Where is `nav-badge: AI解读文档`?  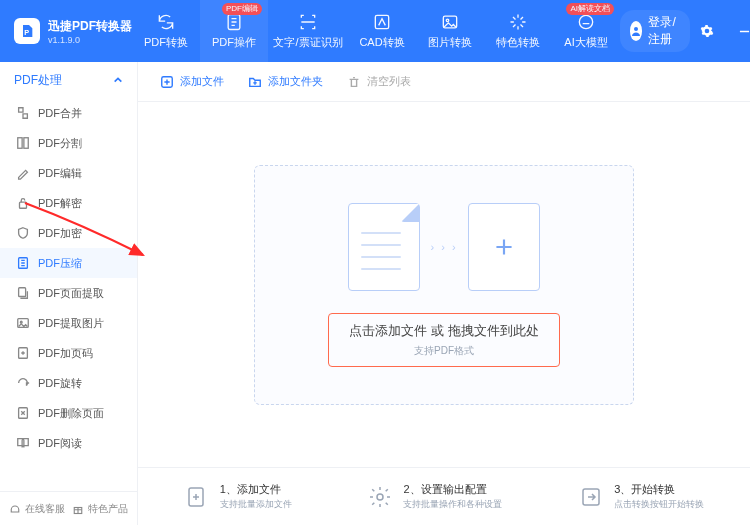 nav-badge: AI解读文档 is located at coordinates (590, 9).